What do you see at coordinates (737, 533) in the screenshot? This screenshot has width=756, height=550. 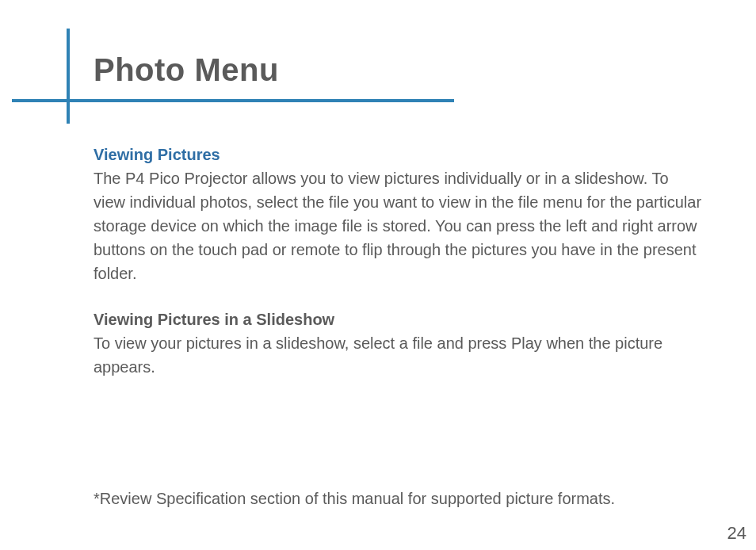 I see `page-number: 24` at bounding box center [737, 533].